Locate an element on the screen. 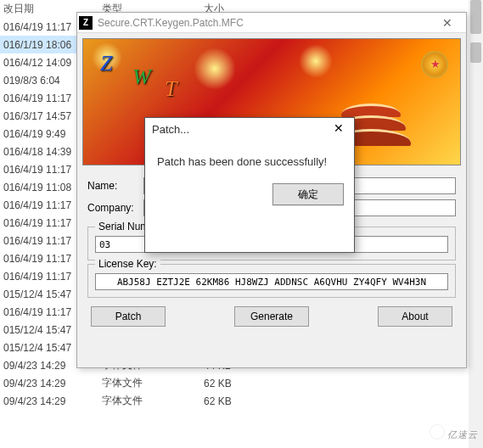  license-legend: License Key: is located at coordinates (127, 264).